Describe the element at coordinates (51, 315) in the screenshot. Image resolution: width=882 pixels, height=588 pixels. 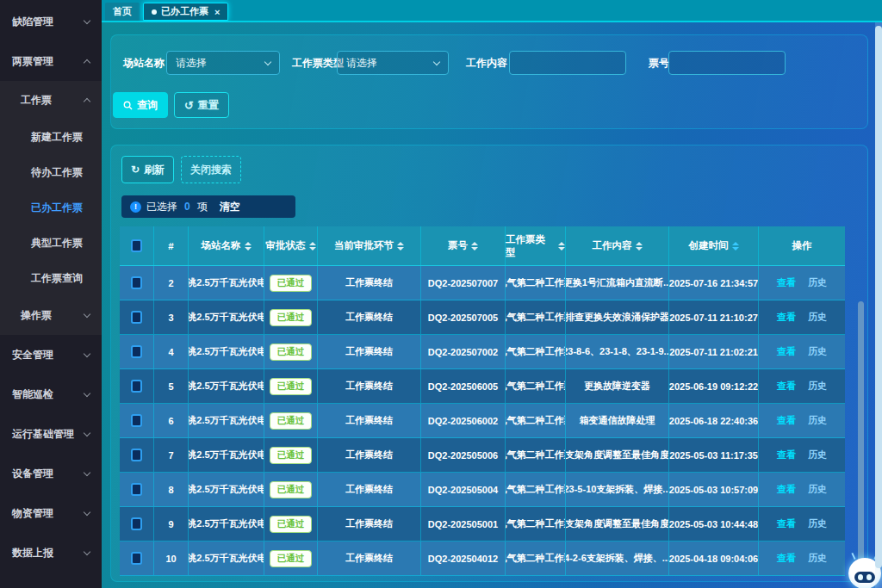
I see `sidebar-item-操作票: 操作票` at that location.